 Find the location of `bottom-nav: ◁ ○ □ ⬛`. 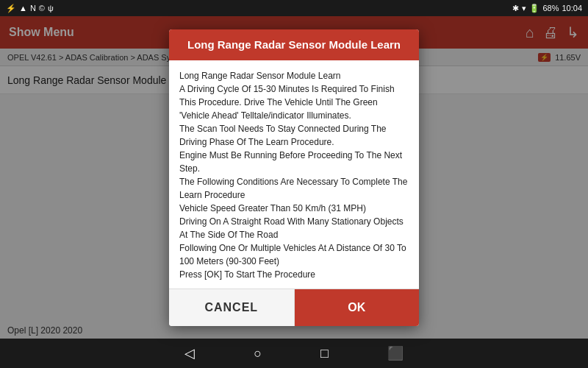

bottom-nav: ◁ ○ □ ⬛ is located at coordinates (294, 353).